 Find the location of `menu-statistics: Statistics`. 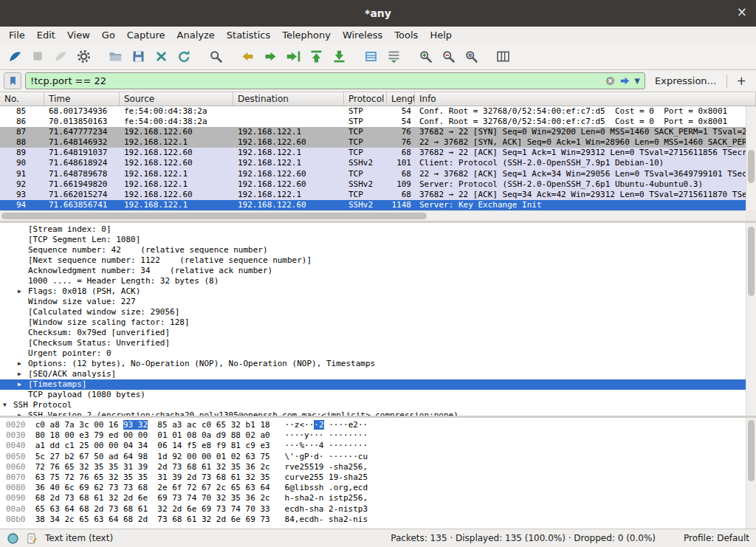

menu-statistics: Statistics is located at coordinates (248, 35).